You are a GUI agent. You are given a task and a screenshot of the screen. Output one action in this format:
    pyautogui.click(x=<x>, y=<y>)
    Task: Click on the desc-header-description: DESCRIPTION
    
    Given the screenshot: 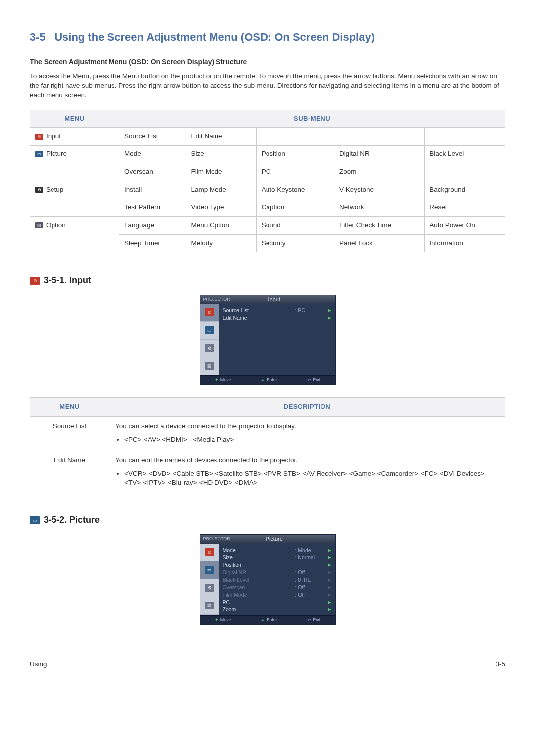 What is the action you would take?
    pyautogui.click(x=307, y=407)
    